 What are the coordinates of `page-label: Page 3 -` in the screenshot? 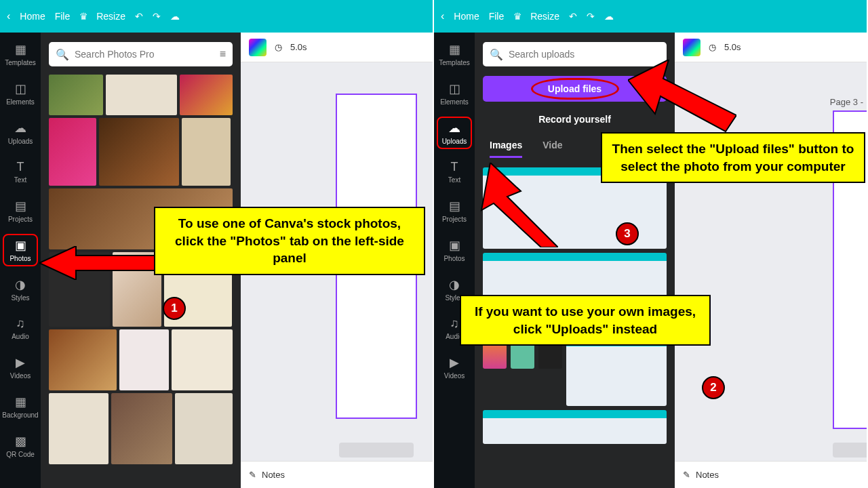 It's located at (846, 102).